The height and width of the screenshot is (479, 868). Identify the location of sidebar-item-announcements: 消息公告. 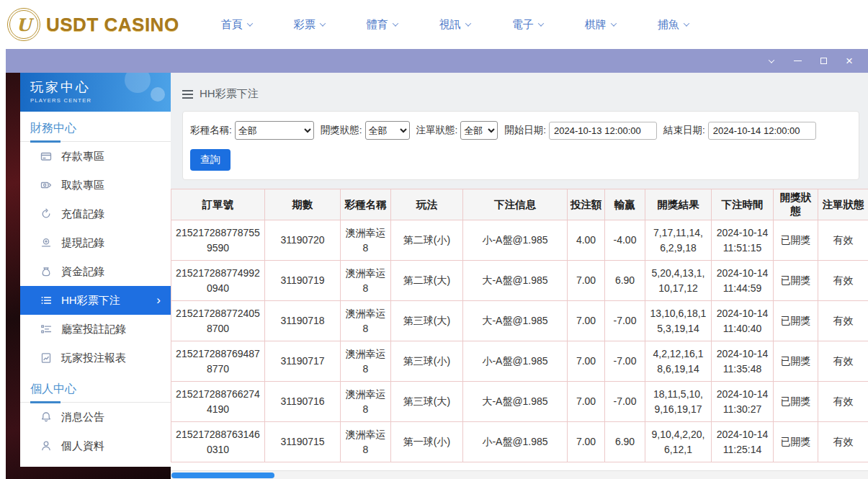
(95, 417).